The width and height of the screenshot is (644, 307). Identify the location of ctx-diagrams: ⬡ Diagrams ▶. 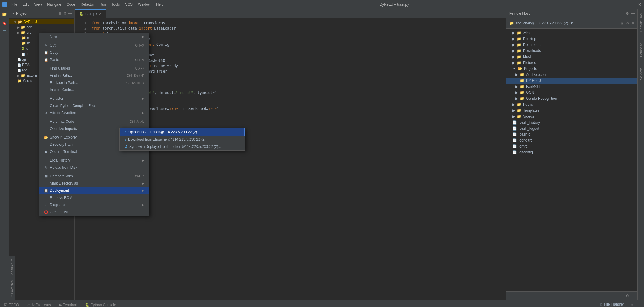
(94, 205).